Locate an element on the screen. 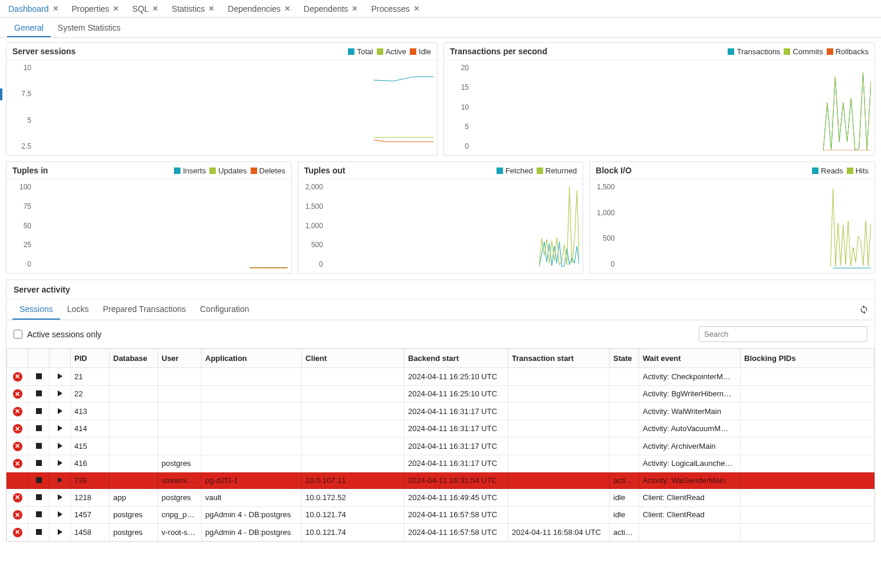 The width and height of the screenshot is (881, 588). table-row: ✕1458postgresv-root-s…pgAdmin 4 - DB:pos… is located at coordinates (441, 533).